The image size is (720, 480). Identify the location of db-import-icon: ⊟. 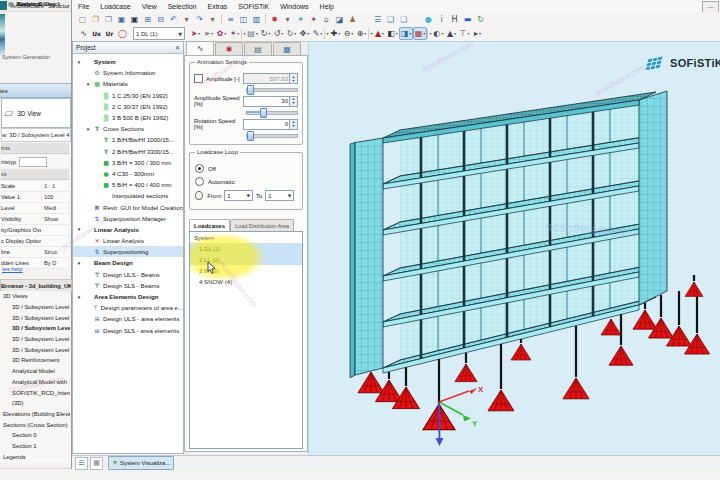
(160, 19).